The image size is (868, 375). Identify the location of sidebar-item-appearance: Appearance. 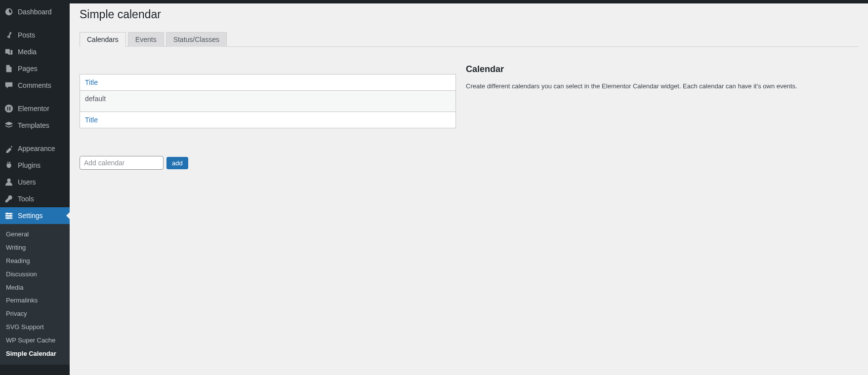
(35, 149).